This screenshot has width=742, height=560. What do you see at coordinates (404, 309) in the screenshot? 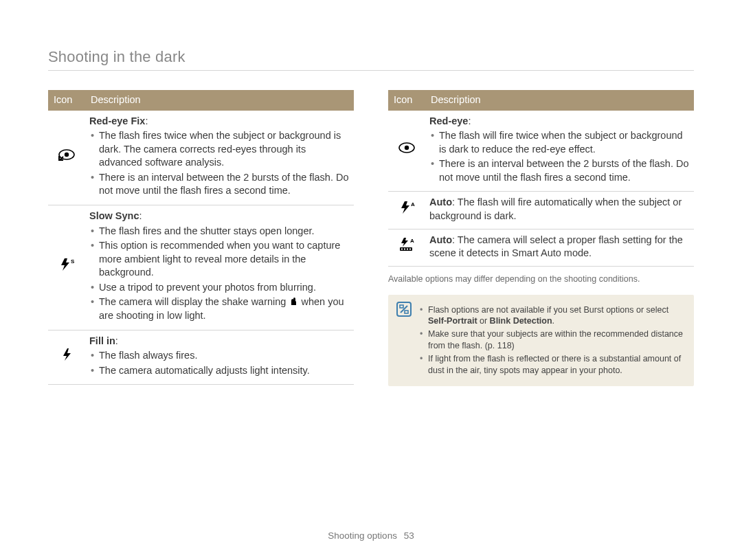
I see `info-icon` at bounding box center [404, 309].